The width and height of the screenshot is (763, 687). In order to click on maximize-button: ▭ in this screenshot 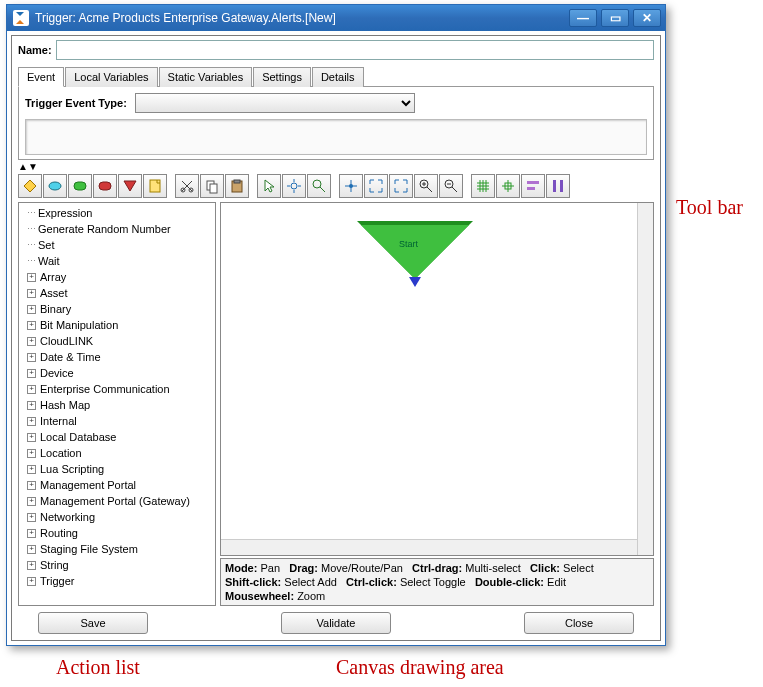, I will do `click(615, 18)`.